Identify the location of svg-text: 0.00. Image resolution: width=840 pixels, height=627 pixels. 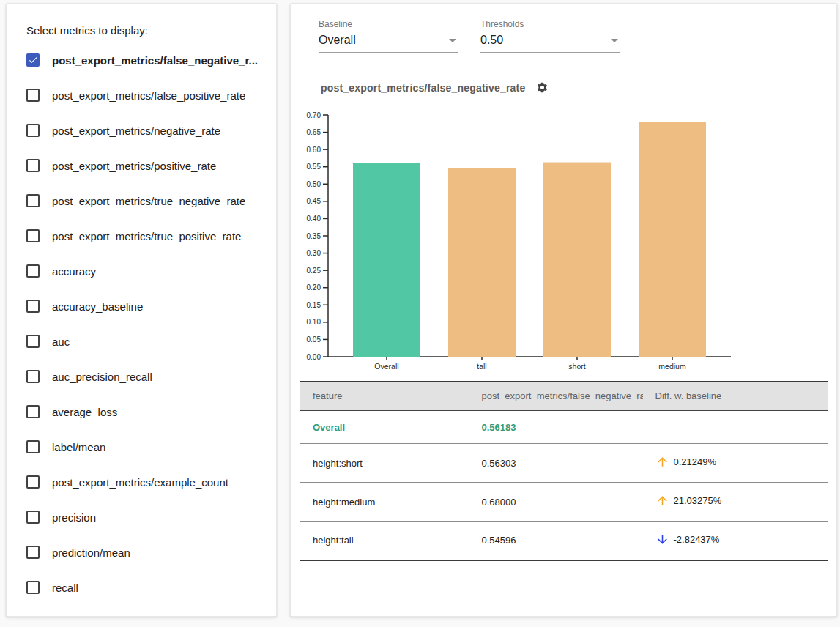
(314, 357).